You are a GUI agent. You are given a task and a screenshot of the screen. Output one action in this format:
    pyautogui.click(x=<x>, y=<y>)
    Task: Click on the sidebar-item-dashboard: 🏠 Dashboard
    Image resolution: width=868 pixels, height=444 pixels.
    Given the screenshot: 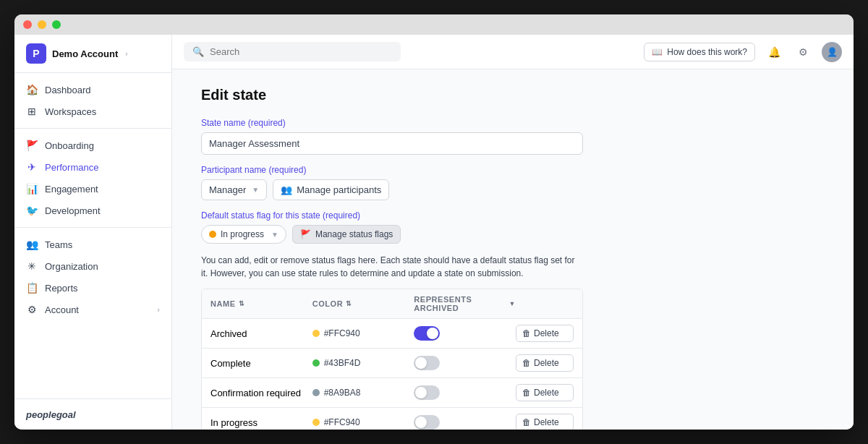 What is the action you would take?
    pyautogui.click(x=93, y=90)
    